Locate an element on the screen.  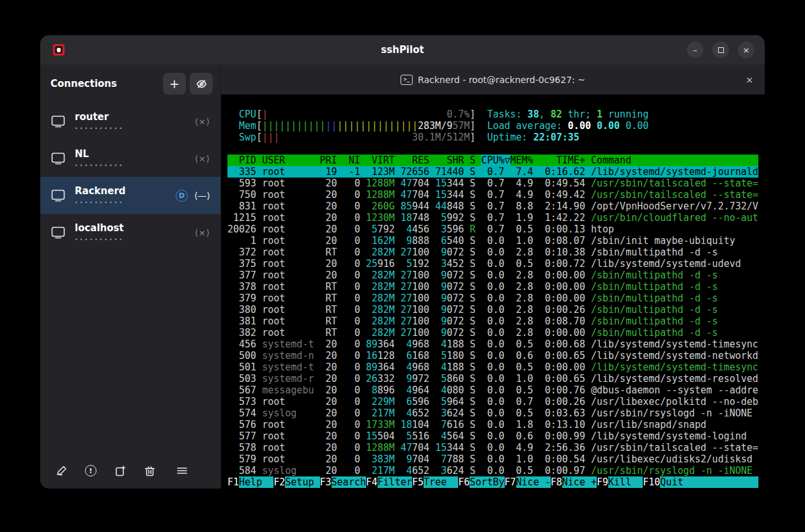
terminal-icon: >_ is located at coordinates (406, 80).